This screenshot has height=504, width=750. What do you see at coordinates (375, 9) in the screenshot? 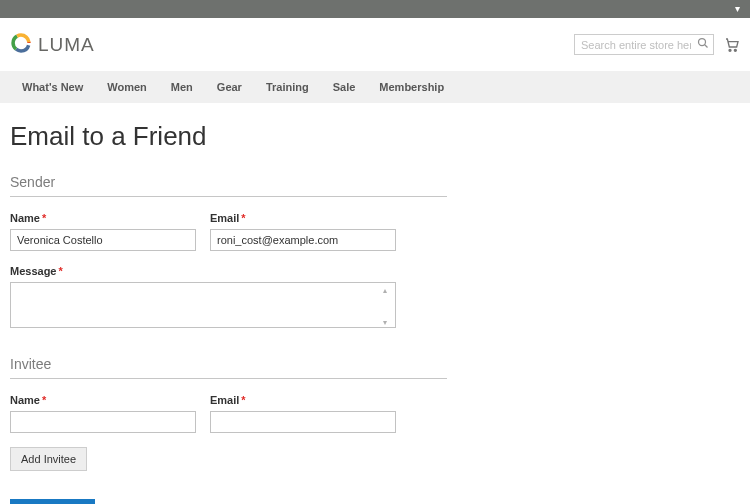
I see `global-topbar: ▾` at bounding box center [375, 9].